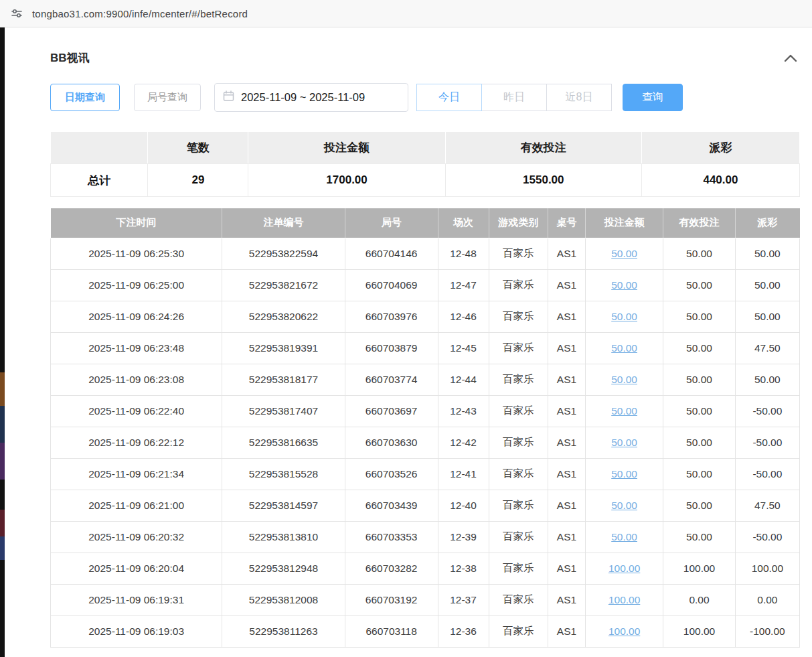 The height and width of the screenshot is (657, 812). Describe the element at coordinates (284, 316) in the screenshot. I see `cell-bet-id: 522953820622` at that location.